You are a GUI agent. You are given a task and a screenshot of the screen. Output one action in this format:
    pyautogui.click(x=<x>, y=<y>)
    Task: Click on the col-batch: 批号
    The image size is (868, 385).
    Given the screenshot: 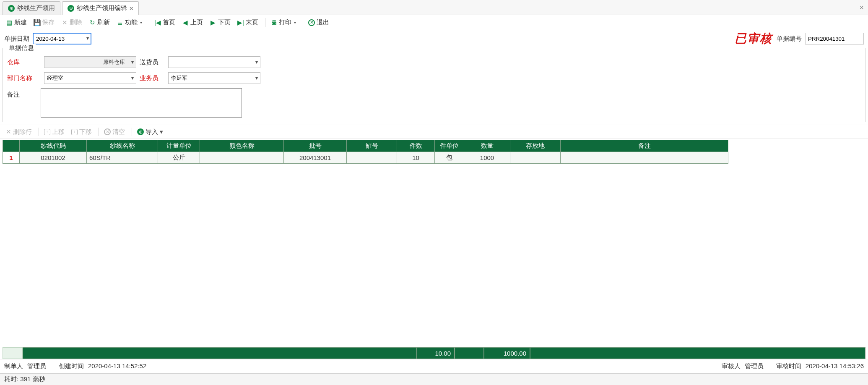 What is the action you would take?
    pyautogui.click(x=315, y=146)
    